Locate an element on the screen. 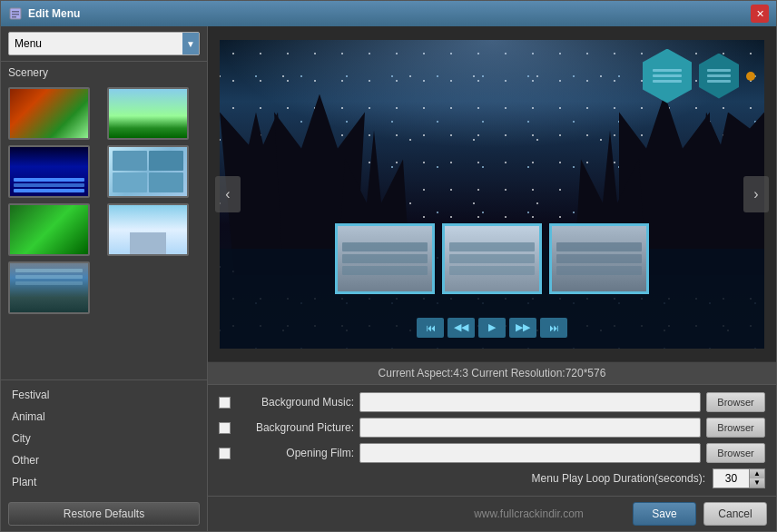  hex-shape-large is located at coordinates (667, 76).